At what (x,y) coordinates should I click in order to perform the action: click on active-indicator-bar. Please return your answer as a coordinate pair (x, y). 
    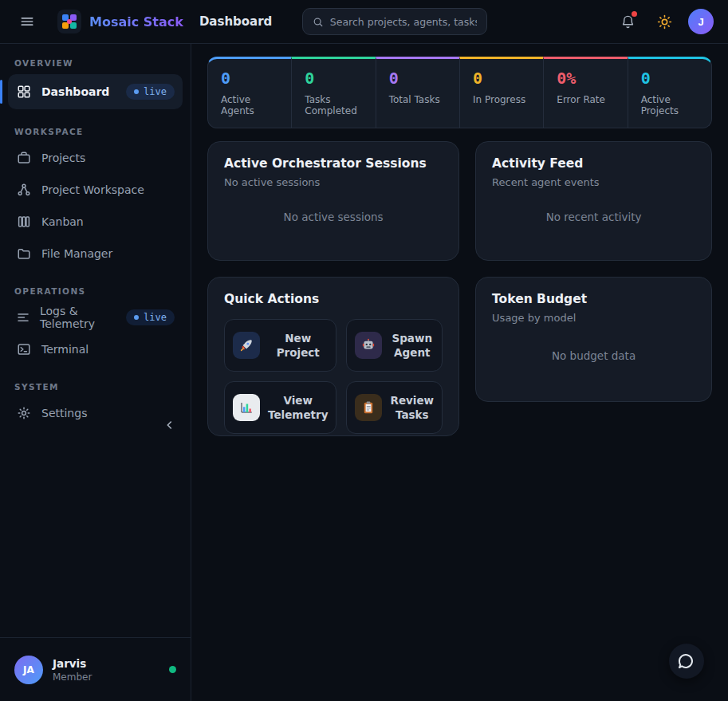
    Looking at the image, I should click on (2, 92).